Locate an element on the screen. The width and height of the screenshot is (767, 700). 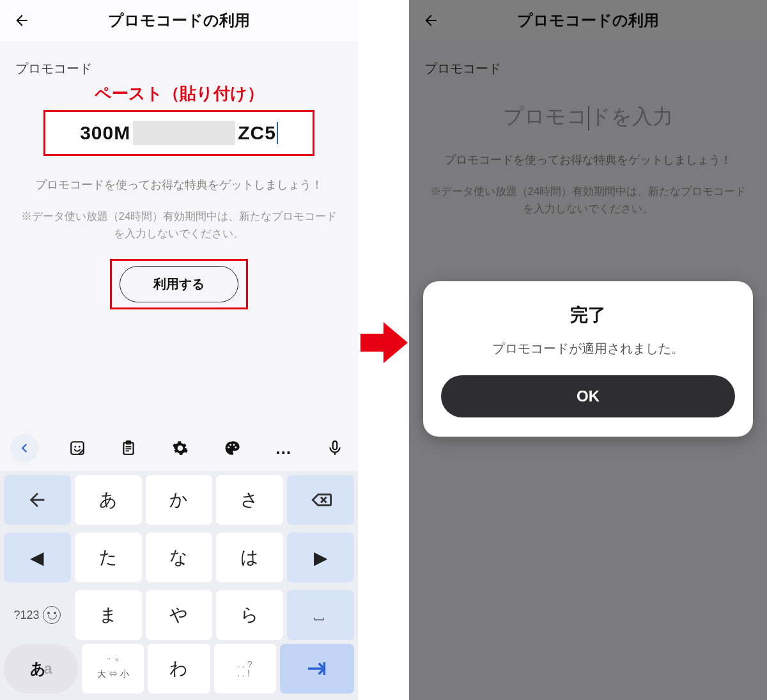
ok-button: OK is located at coordinates (588, 396).